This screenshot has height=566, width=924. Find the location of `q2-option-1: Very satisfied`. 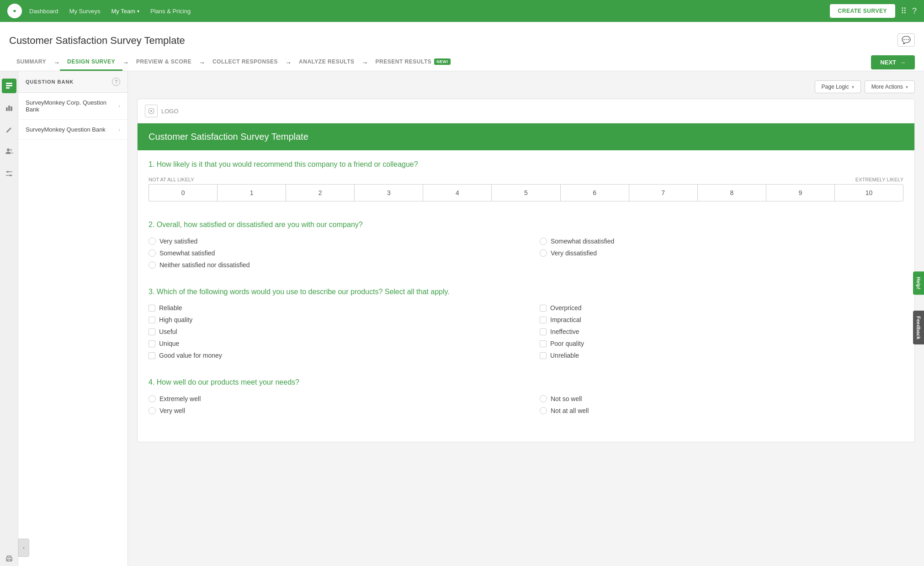

q2-option-1: Very satisfied is located at coordinates (330, 241).